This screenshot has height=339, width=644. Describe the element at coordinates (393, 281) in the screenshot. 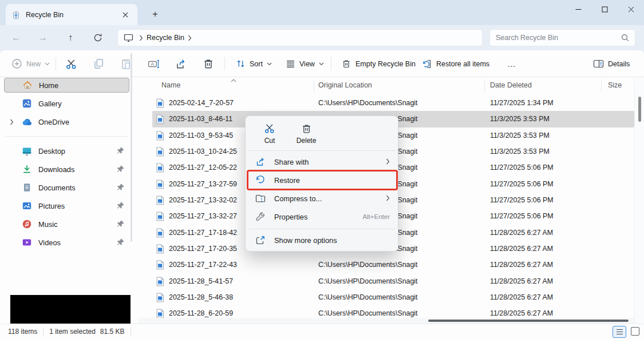

I see `file-row-highlight: 2025-11-28_5-41-57C:\Users\HP\Documents\…` at that location.